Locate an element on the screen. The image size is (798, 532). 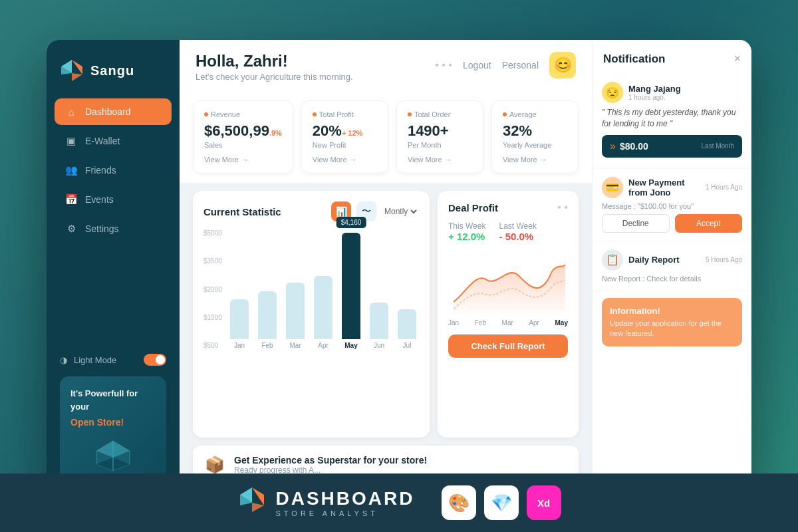
light-mode-icon: ◑ is located at coordinates (64, 360).